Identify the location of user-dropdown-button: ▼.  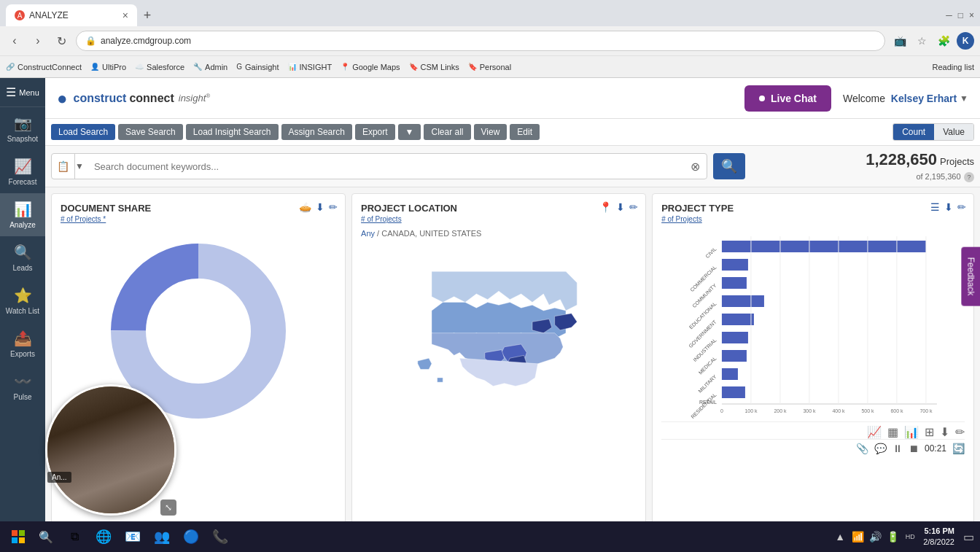
(964, 98).